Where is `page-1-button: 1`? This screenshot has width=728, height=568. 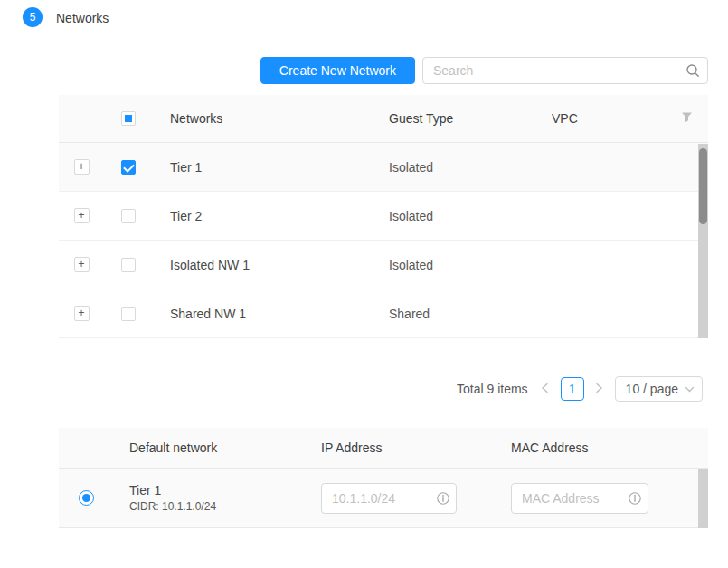 page-1-button: 1 is located at coordinates (572, 389).